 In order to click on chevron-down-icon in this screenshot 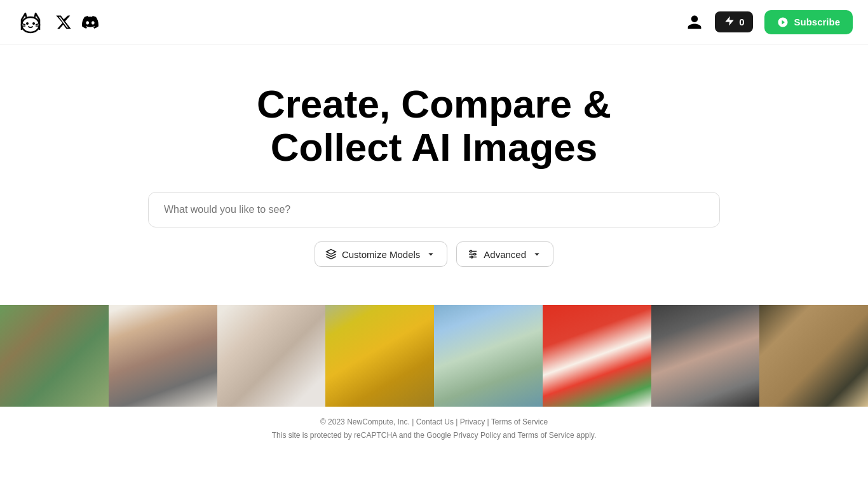, I will do `click(431, 254)`.